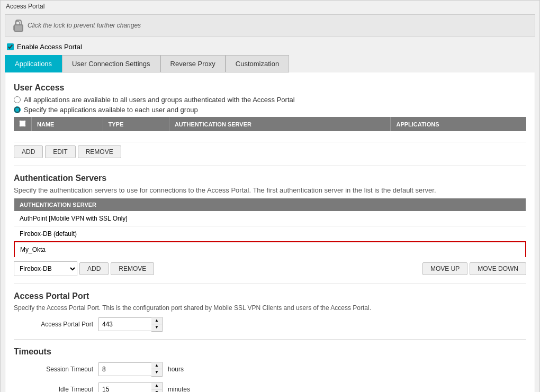 This screenshot has height=392, width=540. What do you see at coordinates (270, 312) in the screenshot?
I see `port-section: Access Portal Port Specify the Access Po…` at bounding box center [270, 312].